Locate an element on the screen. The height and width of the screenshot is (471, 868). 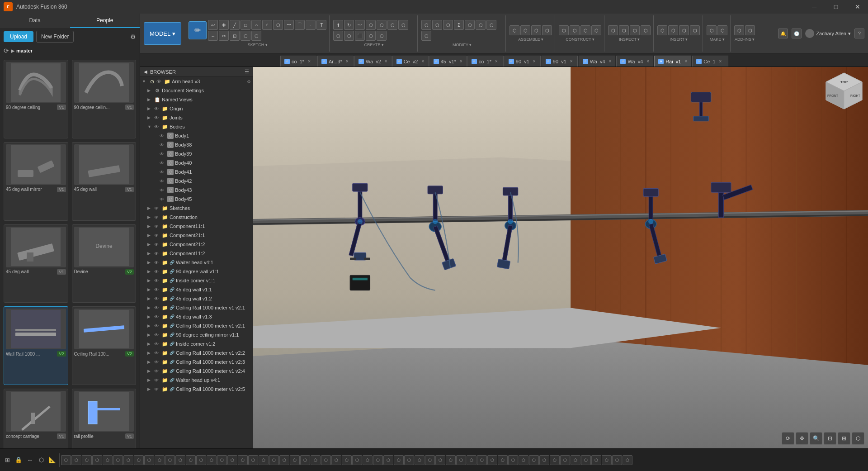
tree-item-90-deg-wall: ▶ 👁 📁 🔗 90 degree wall v1:1 is located at coordinates (196, 271).